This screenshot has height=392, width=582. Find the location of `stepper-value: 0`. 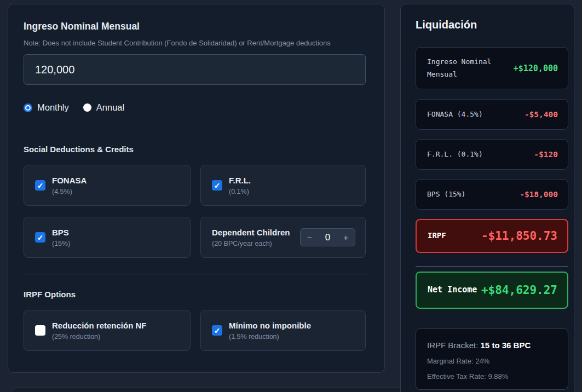

stepper-value: 0 is located at coordinates (327, 238).